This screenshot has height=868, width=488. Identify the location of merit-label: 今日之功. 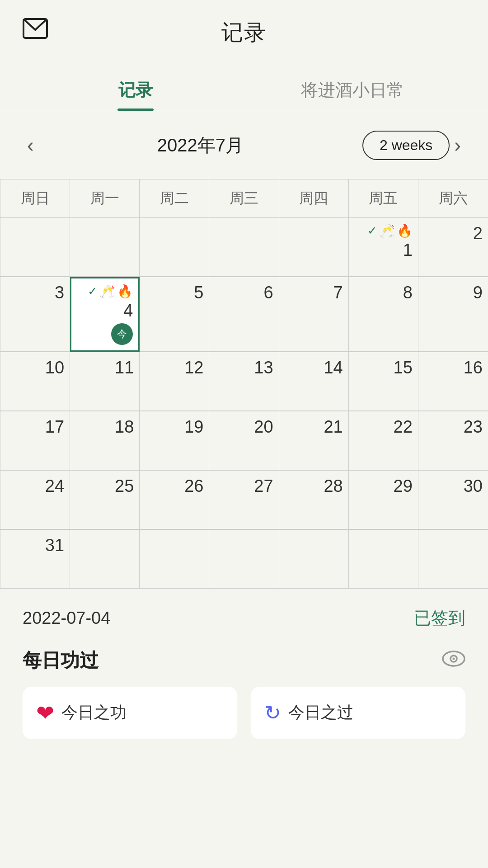
(94, 712).